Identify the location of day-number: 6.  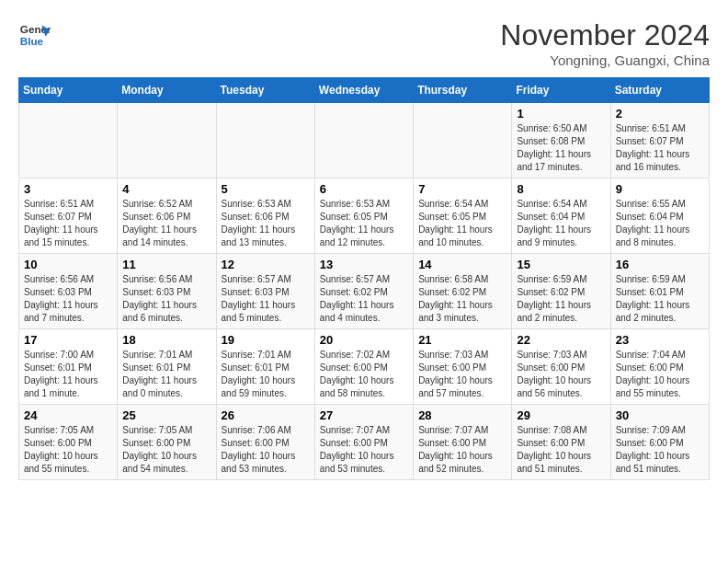
(364, 190).